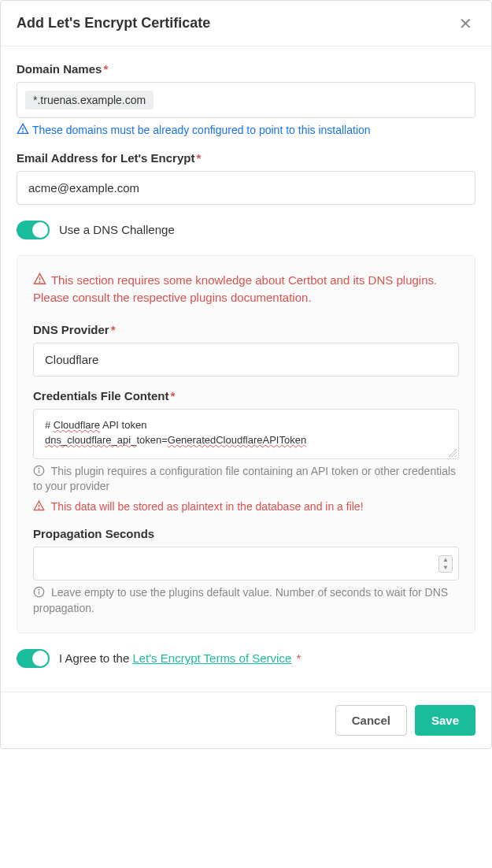  What do you see at coordinates (246, 434) in the screenshot?
I see `credentials-textarea: # Cloudflare API token dns_cloudflare_ap…` at bounding box center [246, 434].